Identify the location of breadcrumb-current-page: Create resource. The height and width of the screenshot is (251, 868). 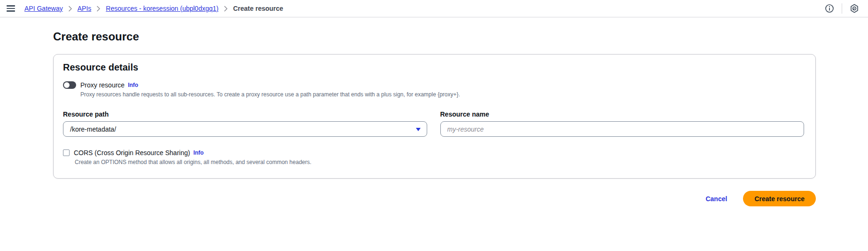
(258, 8).